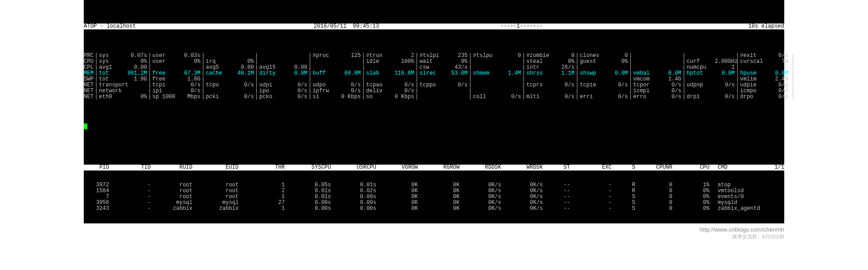 The image size is (868, 270). I want to click on metric-name: dirty, so click(273, 73).